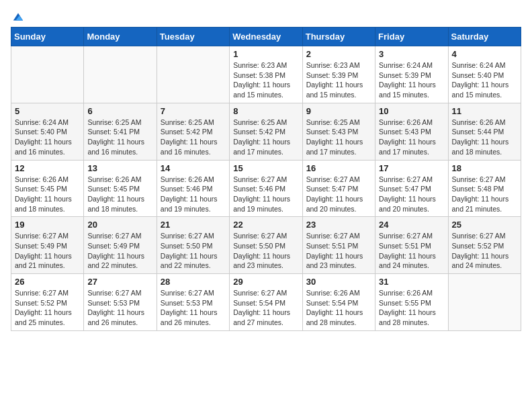 The image size is (532, 411). I want to click on calendar-cell: 27Sunrise: 6:27 AMSunset: 5:53 PMDayligh…, so click(120, 302).